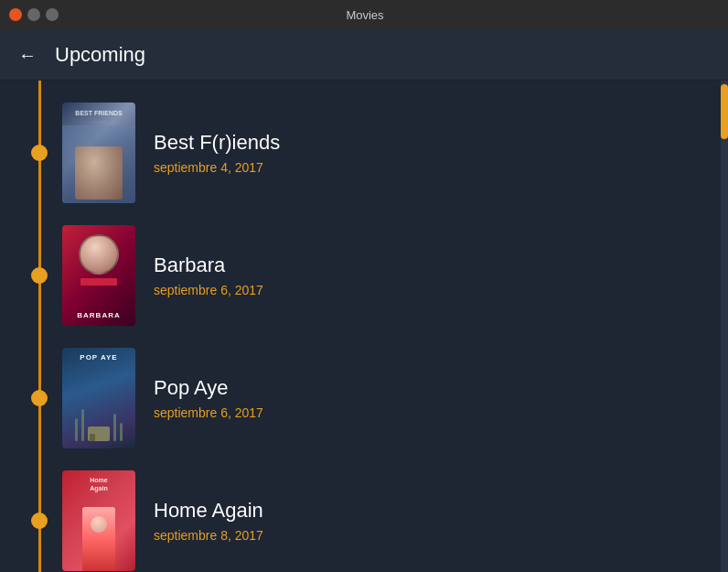 Image resolution: width=728 pixels, height=572 pixels. What do you see at coordinates (209, 388) in the screenshot?
I see `movie-title: Pop Aye` at bounding box center [209, 388].